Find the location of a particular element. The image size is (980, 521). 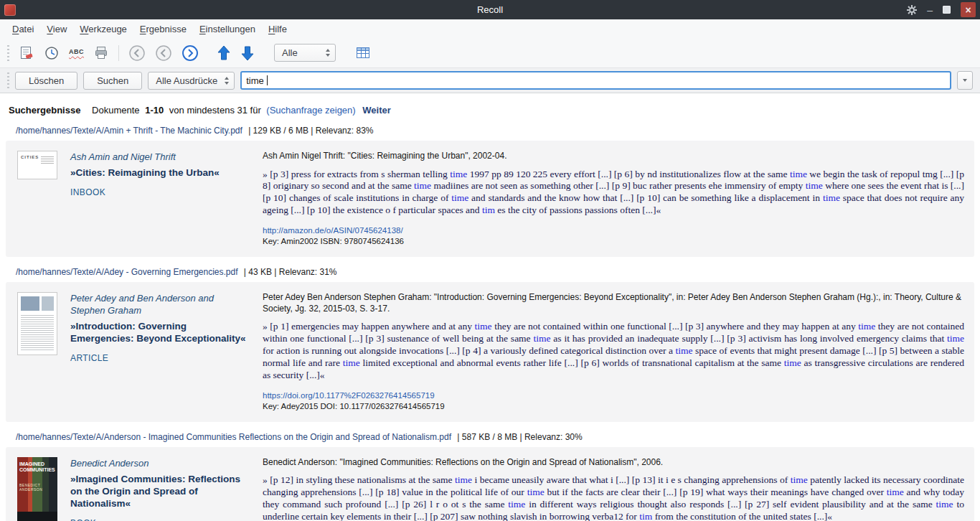

result-citation: Ash Amin Nigel Thrift: "Cities: Reimagin… is located at coordinates (613, 156).